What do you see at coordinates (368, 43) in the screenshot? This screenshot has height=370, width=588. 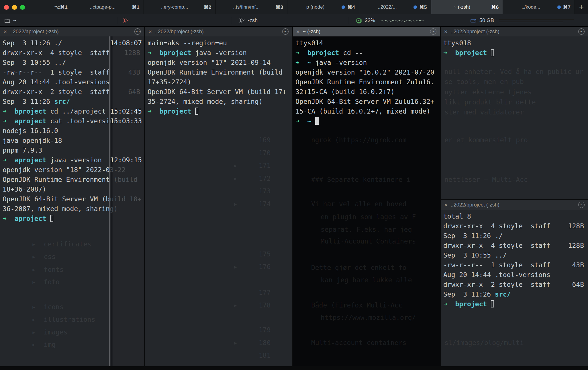 I see `terminal-line: ttys014` at bounding box center [368, 43].